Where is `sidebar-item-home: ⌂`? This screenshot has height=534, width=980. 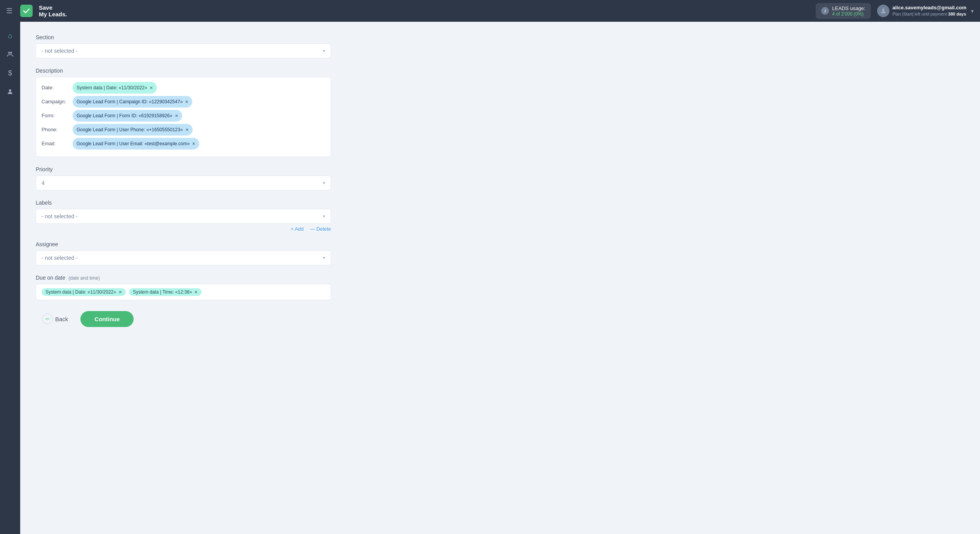 sidebar-item-home: ⌂ is located at coordinates (10, 36).